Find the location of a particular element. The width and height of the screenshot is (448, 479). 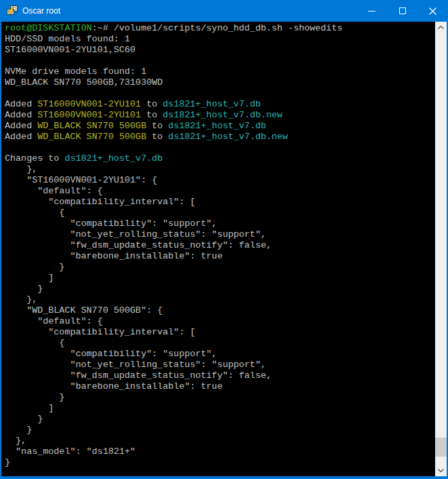

putty-icon is located at coordinates (12, 11).